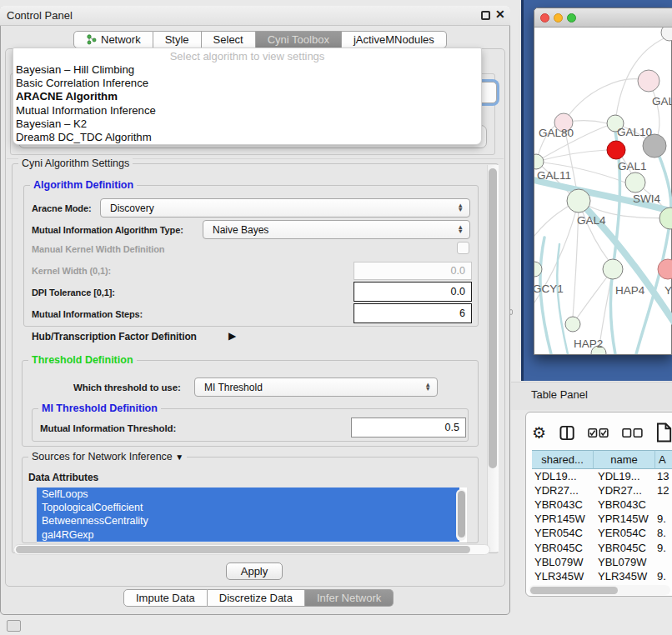 Image resolution: width=672 pixels, height=635 pixels. What do you see at coordinates (248, 508) in the screenshot?
I see `attribute-list-item: TopologicalCoefficient` at bounding box center [248, 508].